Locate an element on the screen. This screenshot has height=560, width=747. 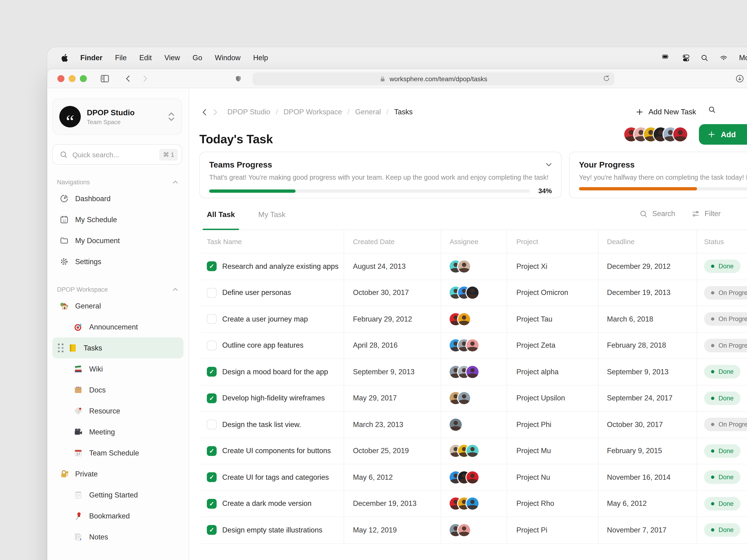
workspace-switcher: “ DPOP Studio Team Space is located at coordinates (117, 117).